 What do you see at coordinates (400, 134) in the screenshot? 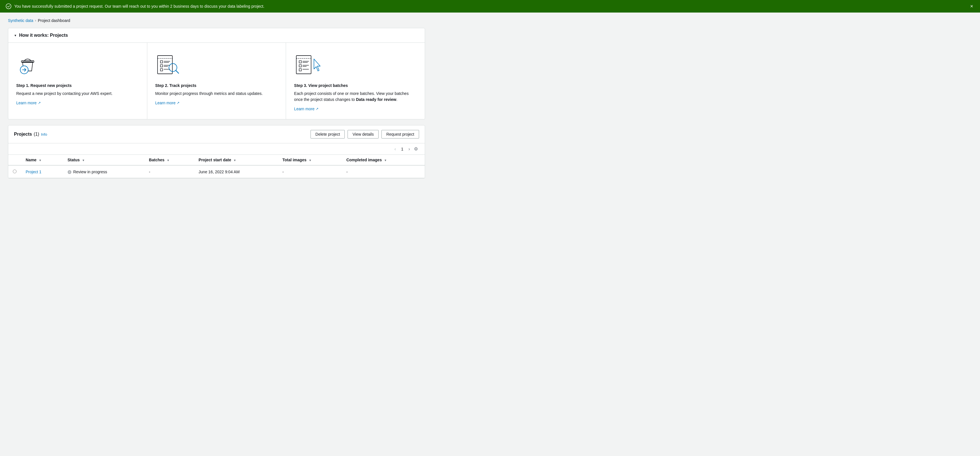
I see `request-project-button: Request project` at bounding box center [400, 134].